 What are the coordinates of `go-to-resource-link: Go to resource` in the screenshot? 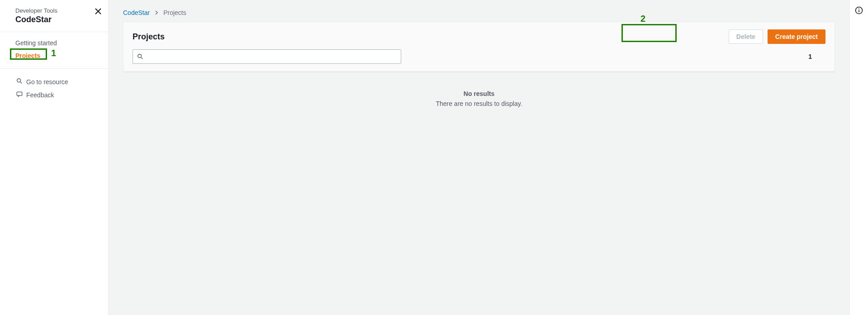 It's located at (54, 81).